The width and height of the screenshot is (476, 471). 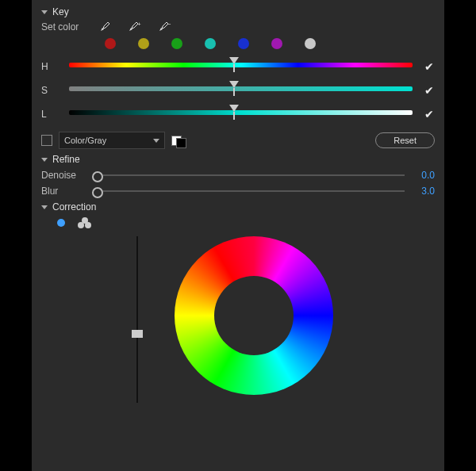 I want to click on colorgray-select-value: Color/Gray, so click(x=86, y=140).